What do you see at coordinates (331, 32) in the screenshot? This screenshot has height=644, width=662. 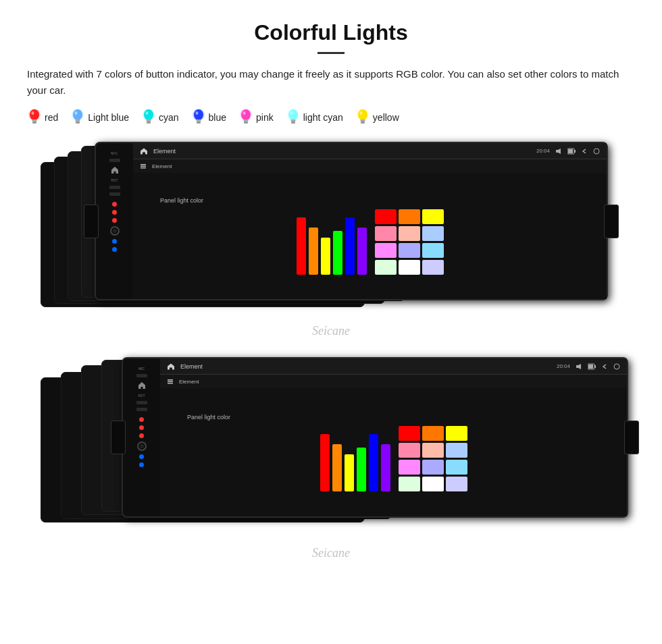 I see `page-title: Colorful Lights` at bounding box center [331, 32].